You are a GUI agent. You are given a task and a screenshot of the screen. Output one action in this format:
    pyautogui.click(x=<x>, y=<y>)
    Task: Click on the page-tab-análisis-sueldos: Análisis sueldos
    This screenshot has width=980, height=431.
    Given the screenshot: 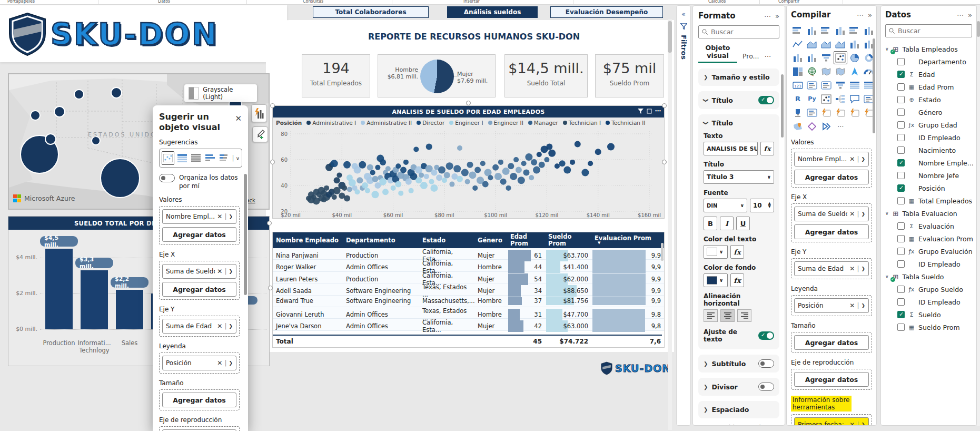 What is the action you would take?
    pyautogui.click(x=492, y=12)
    